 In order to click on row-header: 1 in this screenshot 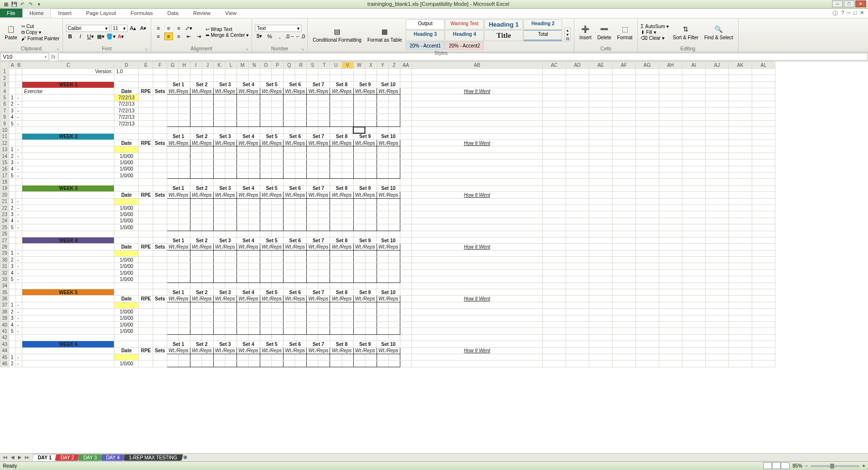, I will do `click(5, 72)`.